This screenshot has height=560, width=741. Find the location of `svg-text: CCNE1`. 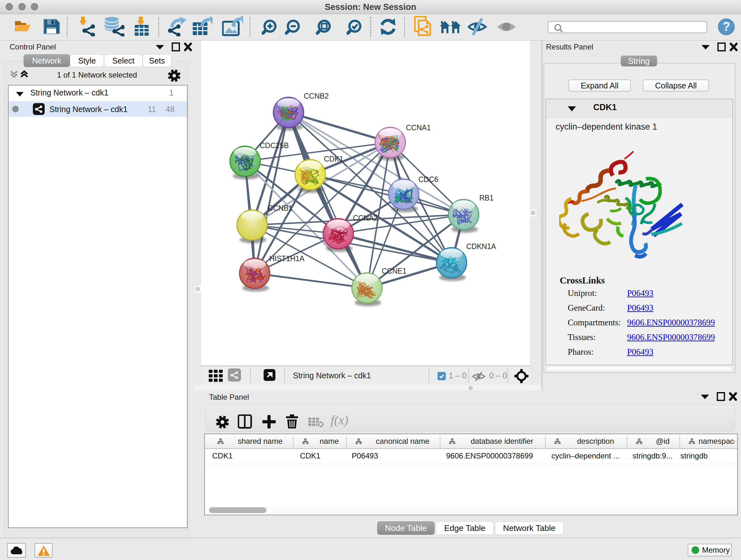

svg-text: CCNE1 is located at coordinates (394, 271).